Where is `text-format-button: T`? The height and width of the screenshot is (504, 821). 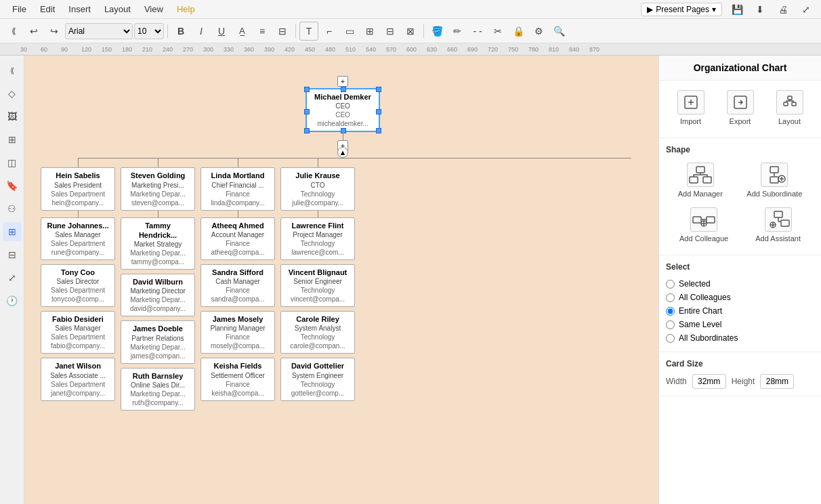 text-format-button: T is located at coordinates (309, 31).